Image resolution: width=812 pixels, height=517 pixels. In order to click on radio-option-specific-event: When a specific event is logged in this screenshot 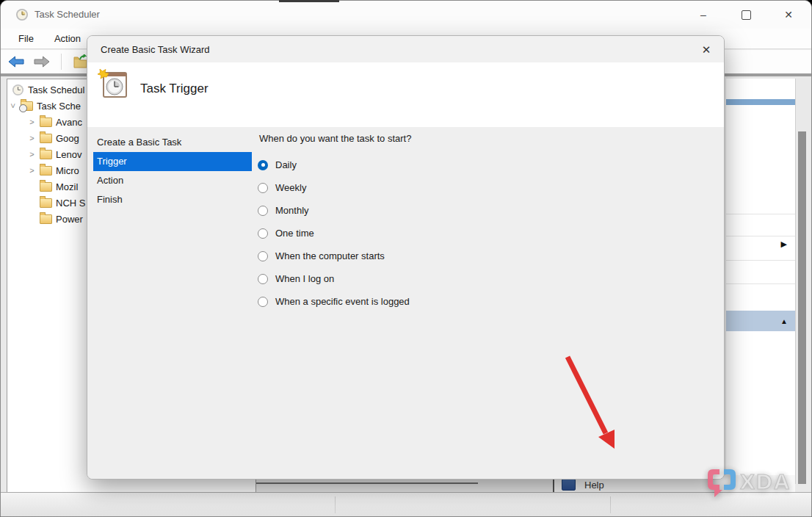, I will do `click(333, 301)`.